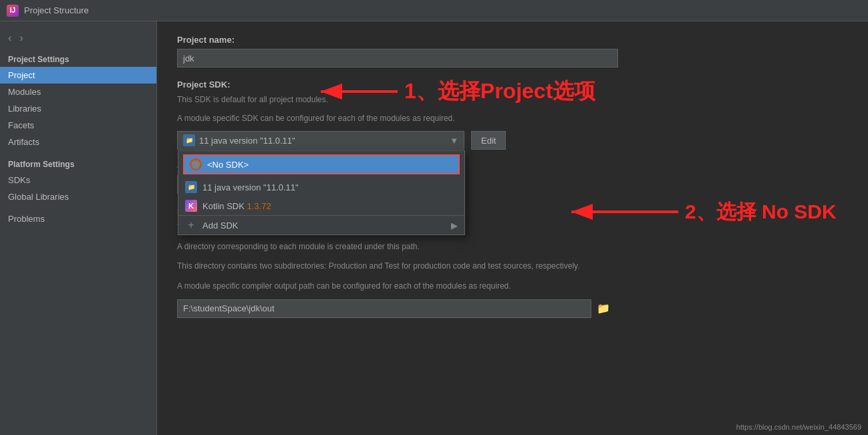 The height and width of the screenshot is (435, 868). Describe the element at coordinates (384, 309) in the screenshot. I see `compiler-path-input` at that location.